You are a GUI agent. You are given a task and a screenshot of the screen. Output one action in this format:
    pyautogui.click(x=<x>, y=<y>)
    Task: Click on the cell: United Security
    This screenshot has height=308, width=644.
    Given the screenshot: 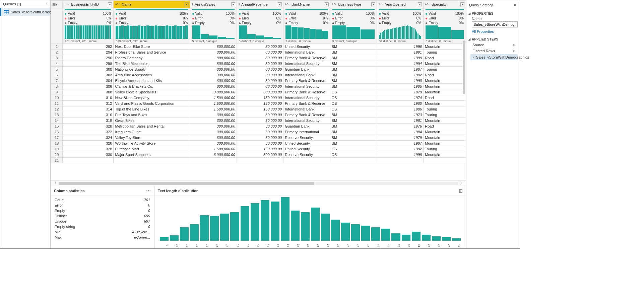 What is the action you would take?
    pyautogui.click(x=307, y=143)
    